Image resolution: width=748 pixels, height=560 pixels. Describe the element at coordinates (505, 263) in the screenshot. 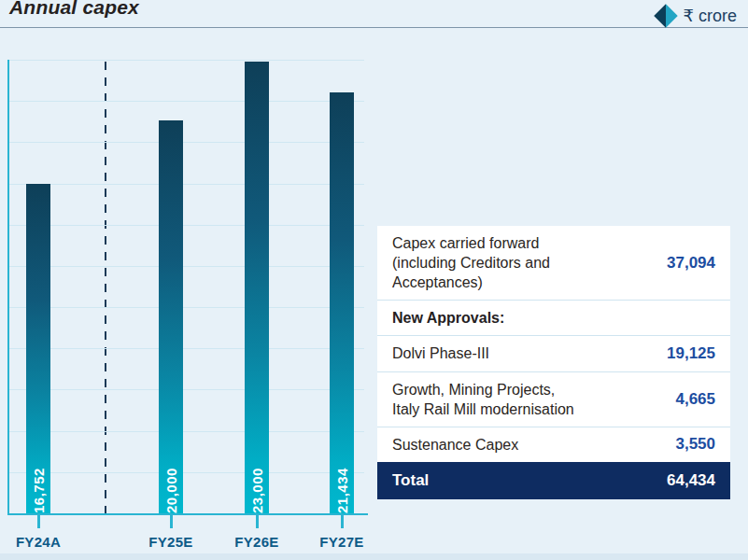

I see `row-label: Capex carried forward(including Creditor…` at that location.